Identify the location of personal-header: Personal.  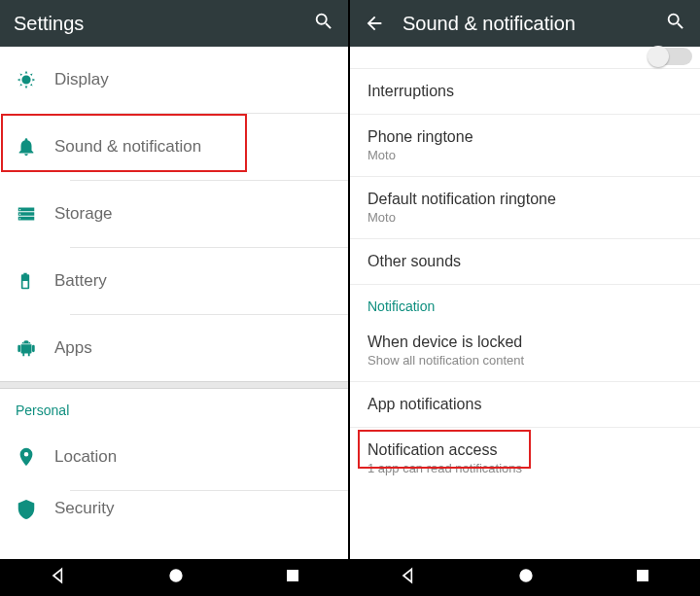
(174, 406).